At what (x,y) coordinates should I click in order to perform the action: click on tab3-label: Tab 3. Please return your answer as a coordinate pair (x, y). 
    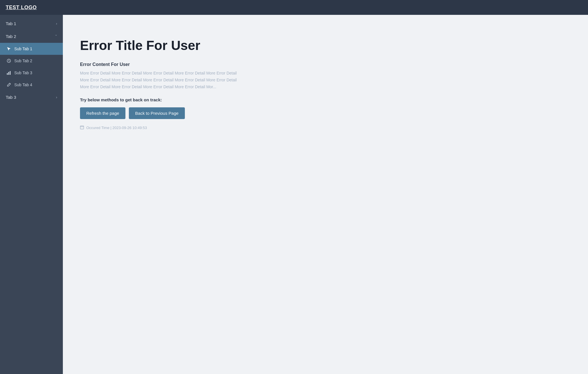
    Looking at the image, I should click on (11, 97).